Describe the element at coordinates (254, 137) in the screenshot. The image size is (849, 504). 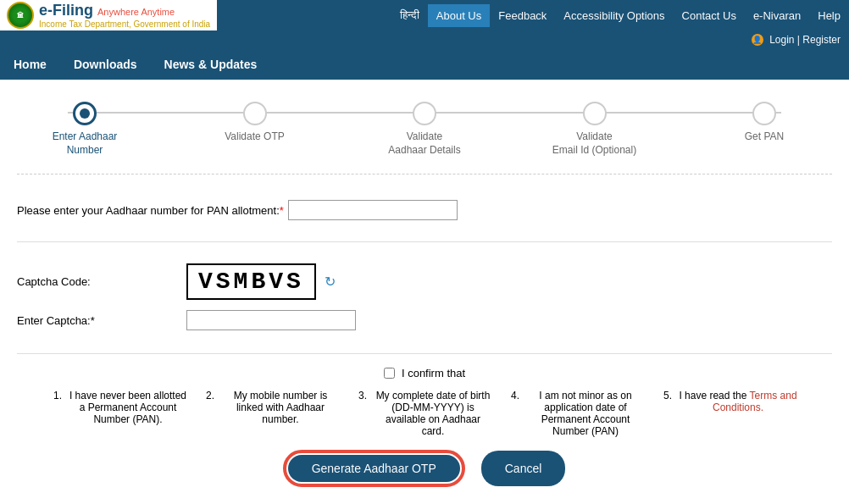
I see `step-2-label: Validate OTP` at that location.